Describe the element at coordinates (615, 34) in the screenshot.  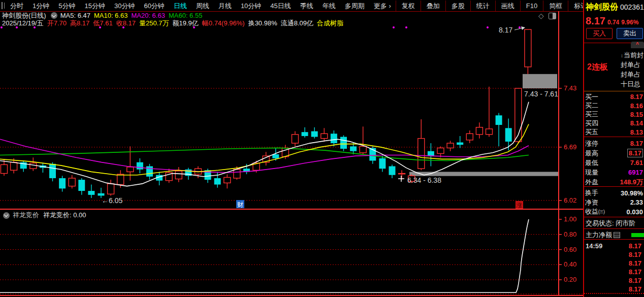
I see `trade-buttons: 买入 卖出` at that location.